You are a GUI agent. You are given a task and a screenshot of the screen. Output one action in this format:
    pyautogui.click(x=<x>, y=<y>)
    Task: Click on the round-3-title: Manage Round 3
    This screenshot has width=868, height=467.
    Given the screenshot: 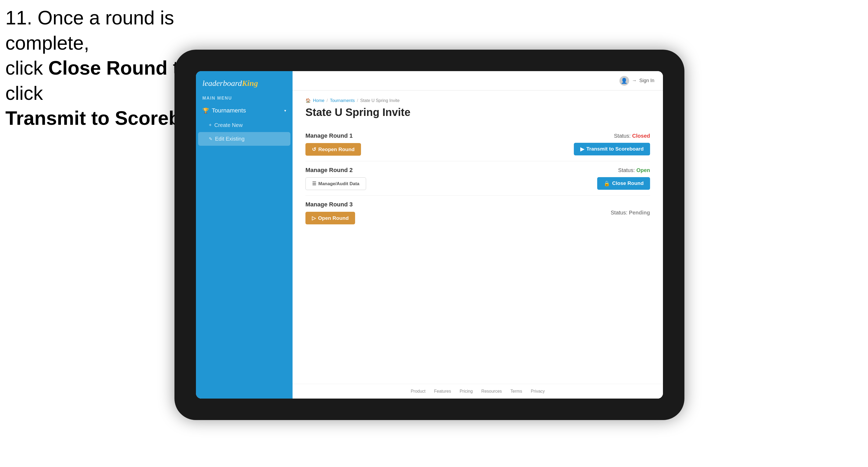 What is the action you would take?
    pyautogui.click(x=330, y=205)
    